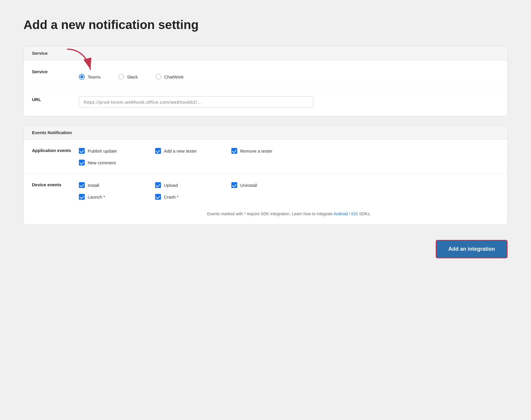 The image size is (531, 420). I want to click on radio-slack-input, so click(121, 77).